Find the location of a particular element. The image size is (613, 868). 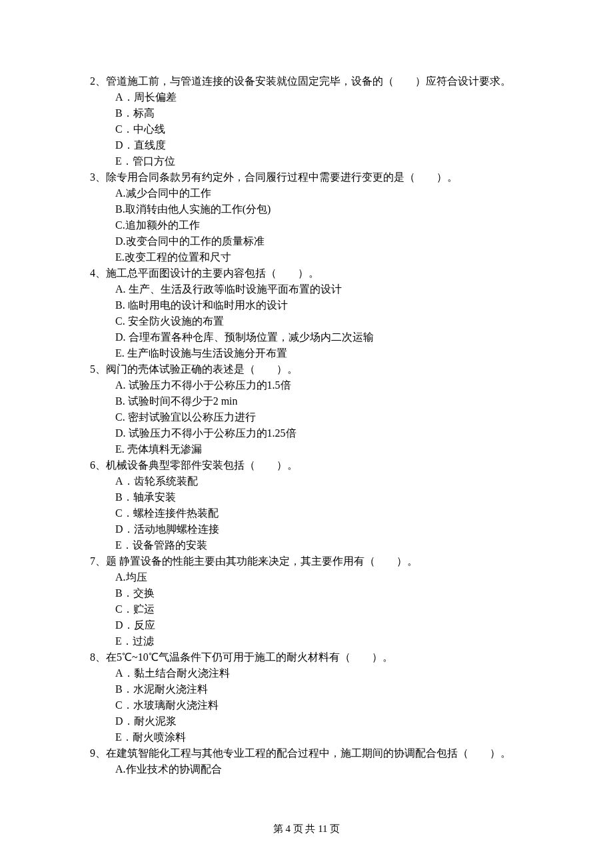

option: D．反应 is located at coordinates (334, 625).